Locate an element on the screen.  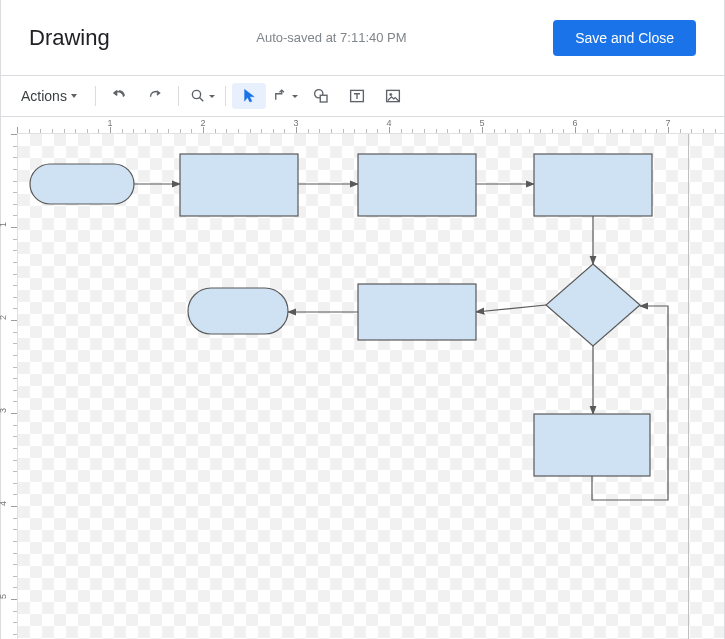
dialog-header: Drawing Auto-saved at 7:11:40 PM Save an… is located at coordinates (362, 38).